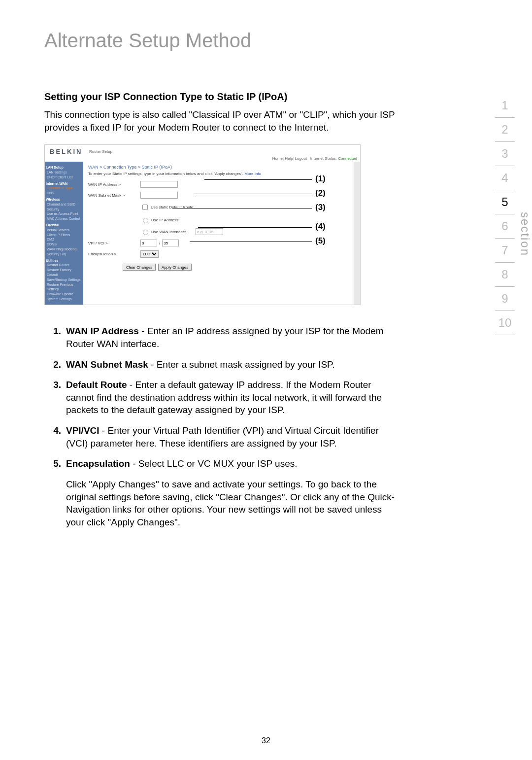  I want to click on section-label: section, so click(525, 234).